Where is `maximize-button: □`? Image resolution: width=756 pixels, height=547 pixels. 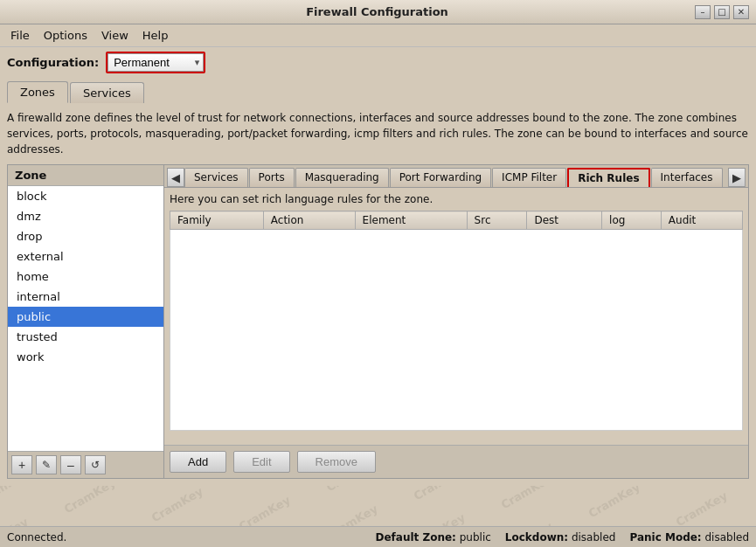
maximize-button: □ is located at coordinates (722, 12).